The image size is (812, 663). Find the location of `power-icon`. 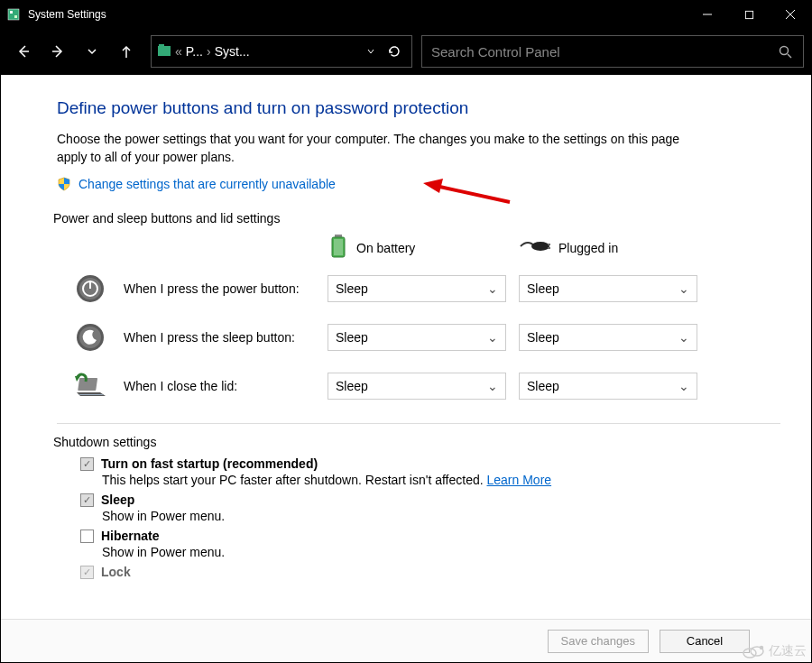

power-icon is located at coordinates (90, 289).